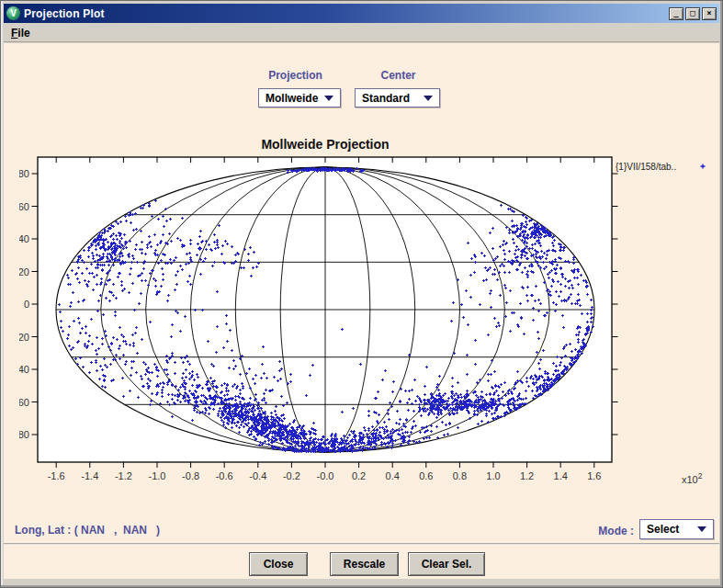 Image resolution: width=723 pixels, height=588 pixels. I want to click on svg-text: 0.2, so click(358, 476).